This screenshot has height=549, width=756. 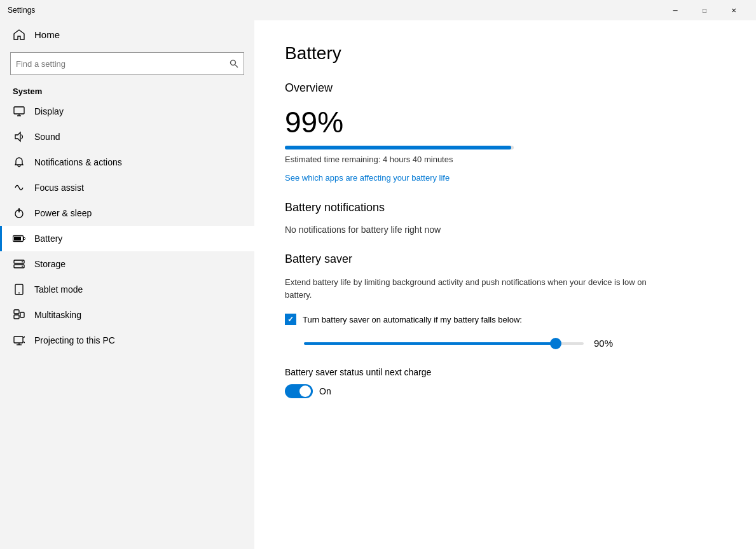 I want to click on sidebar-item-multitasking-label: Multitasking, so click(x=58, y=315).